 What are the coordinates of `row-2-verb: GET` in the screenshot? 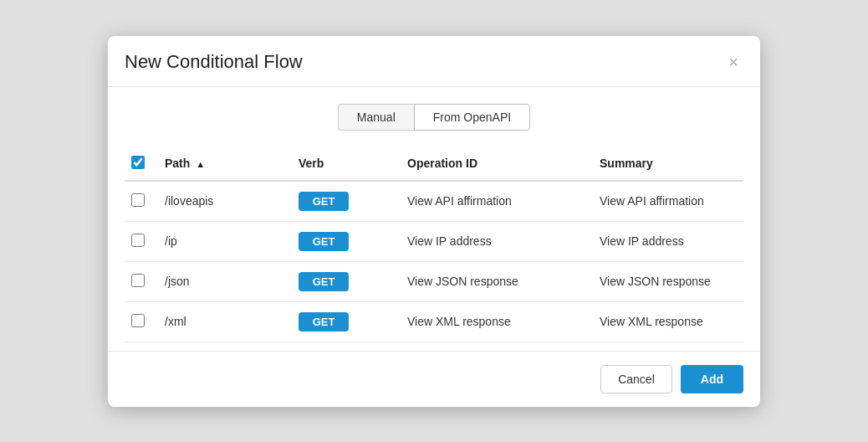 It's located at (343, 241).